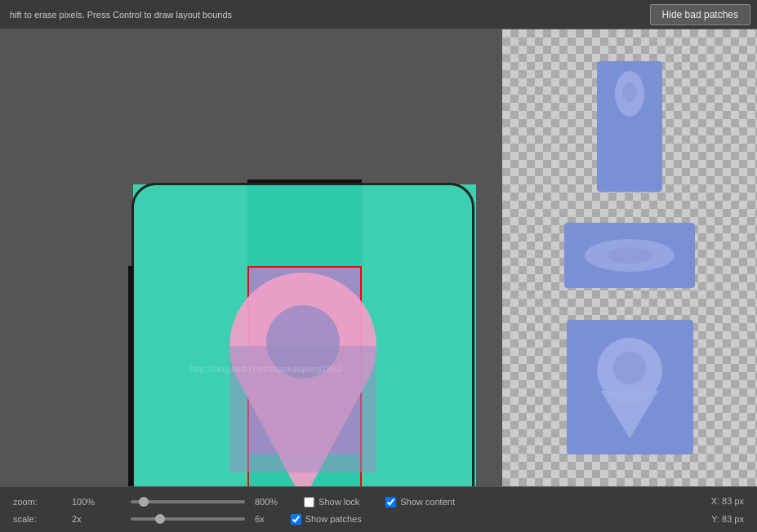 The width and height of the screenshot is (757, 532). I want to click on scale-slider, so click(188, 519).